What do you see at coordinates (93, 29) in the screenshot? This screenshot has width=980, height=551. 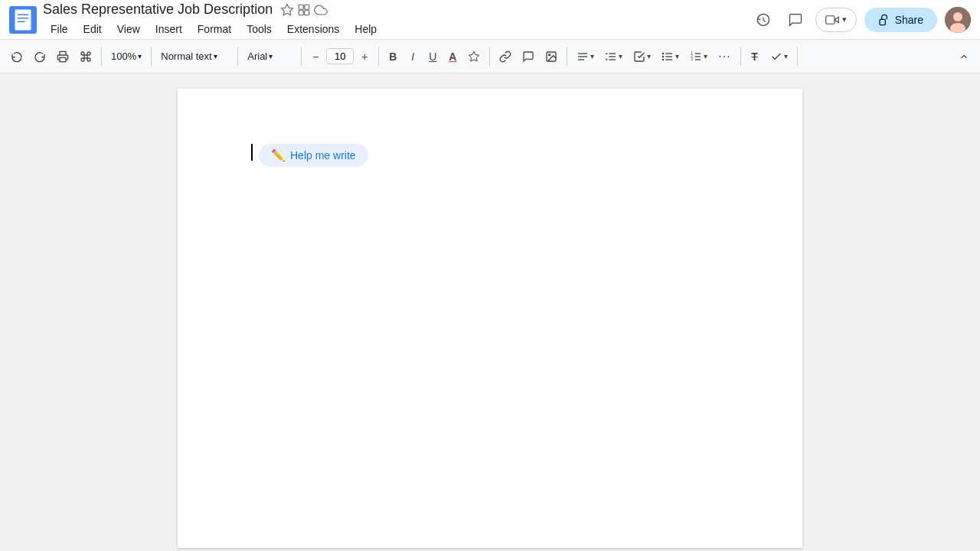 I see `menu-edit: Edit` at bounding box center [93, 29].